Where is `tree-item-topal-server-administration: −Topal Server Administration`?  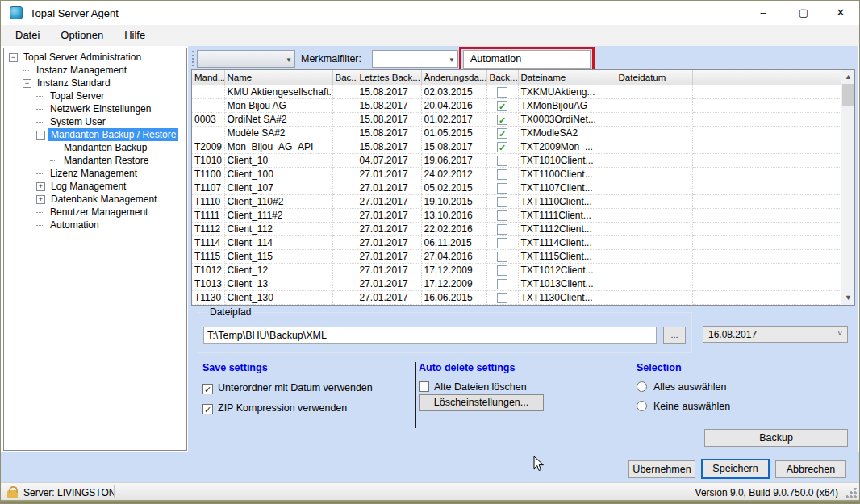
tree-item-topal-server-administration: −Topal Server Administration is located at coordinates (95, 57).